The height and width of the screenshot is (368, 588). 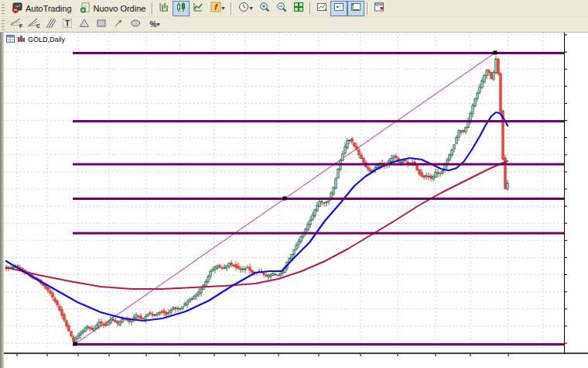 What do you see at coordinates (85, 9) in the screenshot?
I see `new-order-icon` at bounding box center [85, 9].